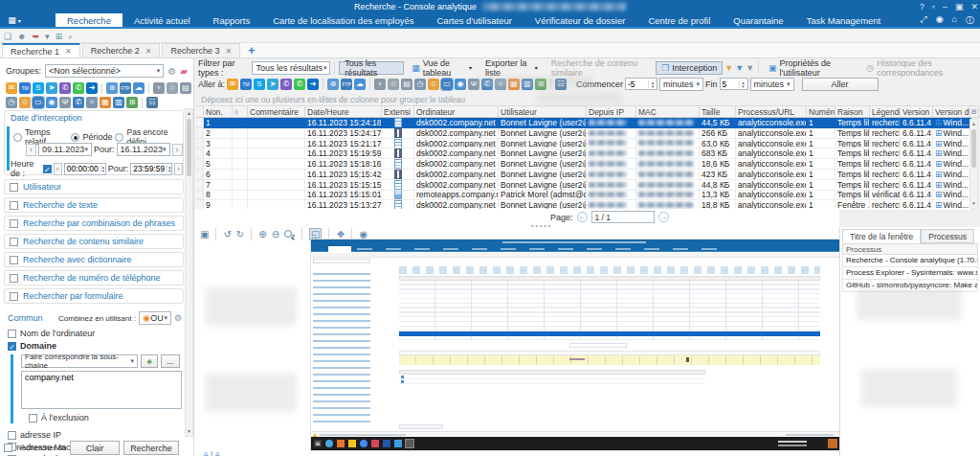 This screenshot has height=456, width=980. Describe the element at coordinates (139, 88) in the screenshot. I see `cloud-icon: ☁` at that location.